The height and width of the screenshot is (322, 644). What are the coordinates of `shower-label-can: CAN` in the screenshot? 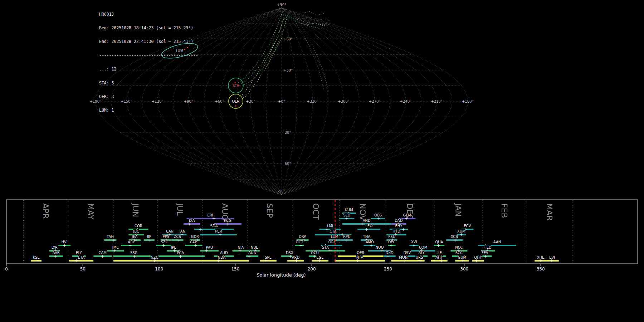 It's located at (170, 231).